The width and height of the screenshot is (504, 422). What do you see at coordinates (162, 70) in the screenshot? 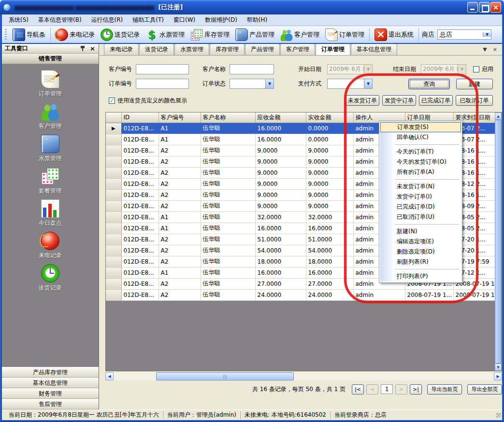
I see `customer-no-input` at bounding box center [162, 70].